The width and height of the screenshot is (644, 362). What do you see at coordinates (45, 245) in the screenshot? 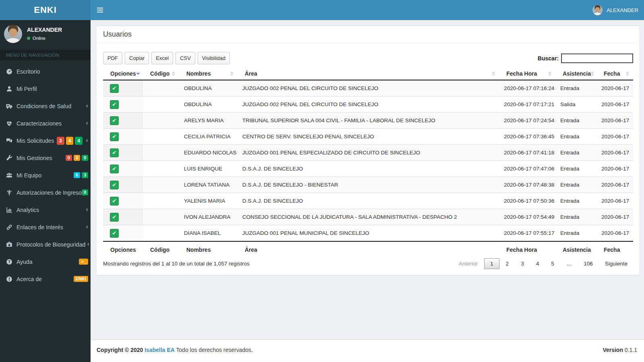
I see `sidebar-item-protocolos-de-bioseguridad: Protocolos de Bioseguridad‹` at bounding box center [45, 245].